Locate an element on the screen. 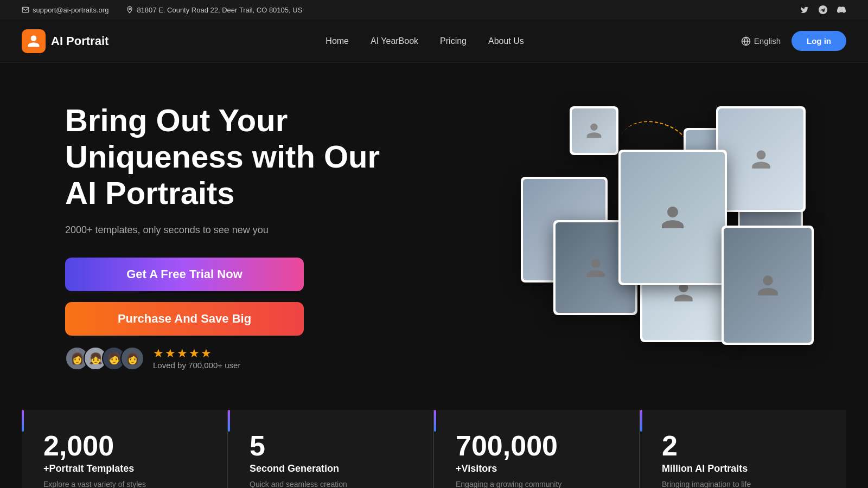 The height and width of the screenshot is (488, 868). address-info: 81807 E. County Road 22, Deer Trail, CO … is located at coordinates (214, 10).